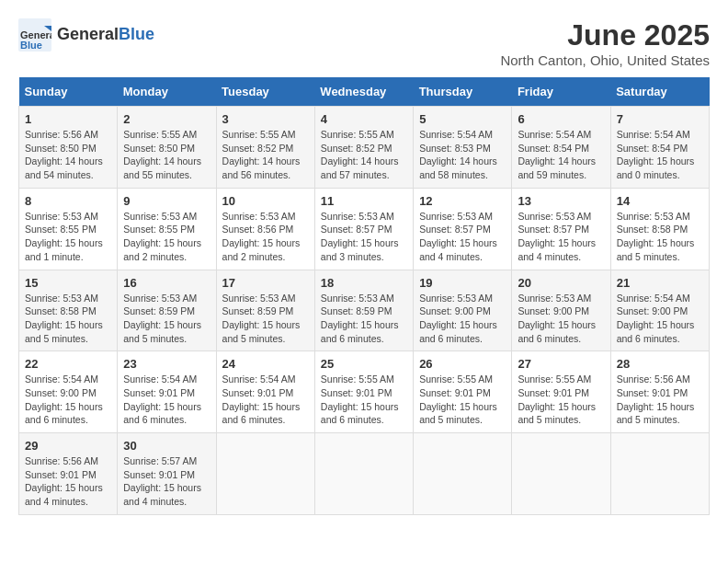 This screenshot has width=728, height=563. I want to click on day-25: 25 Sunrise: 5:55 AMSunset: 9:01 PMDaylig…, so click(364, 392).